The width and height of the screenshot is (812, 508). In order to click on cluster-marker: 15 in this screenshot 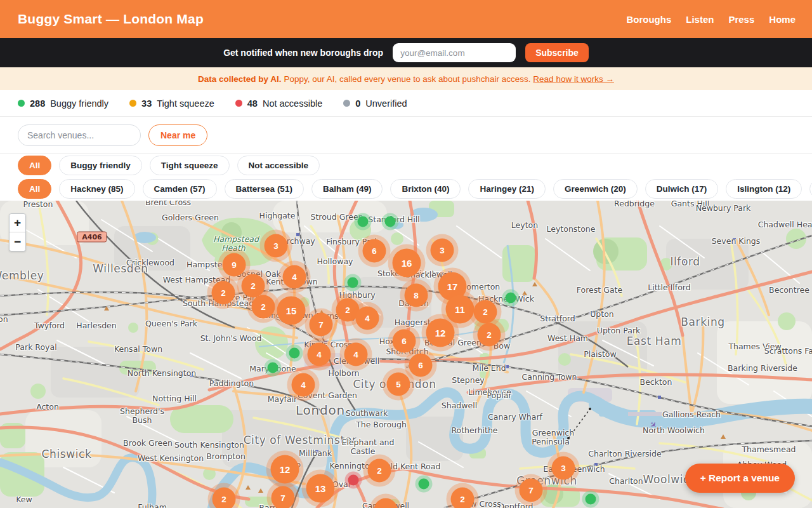, I will do `click(292, 311)`.